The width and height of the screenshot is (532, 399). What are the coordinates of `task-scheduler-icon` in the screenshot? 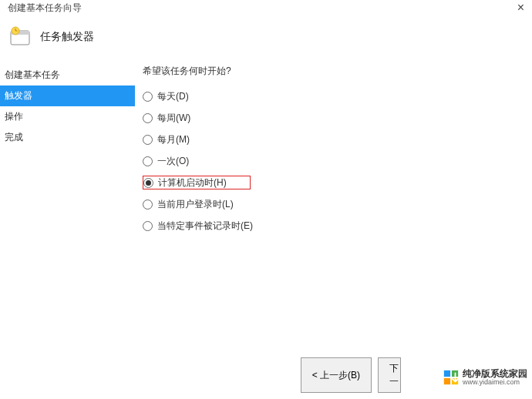 It's located at (20, 37).